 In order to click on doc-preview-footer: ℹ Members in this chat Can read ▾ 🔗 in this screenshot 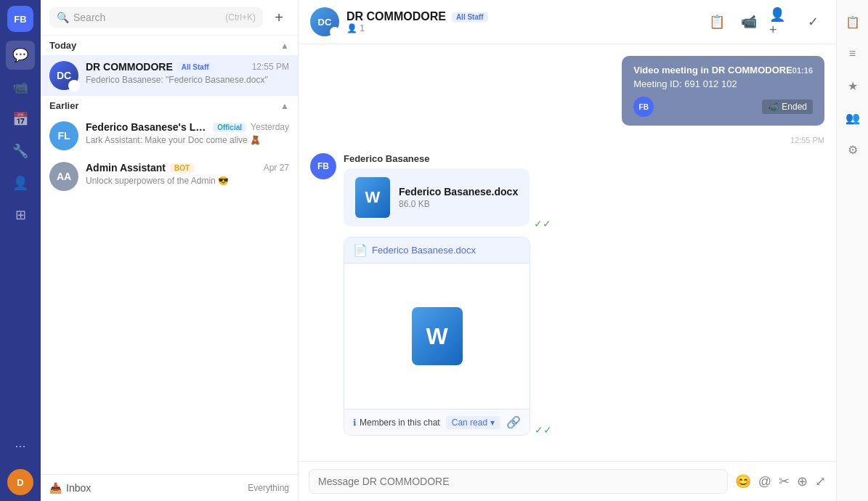, I will do `click(437, 422)`.